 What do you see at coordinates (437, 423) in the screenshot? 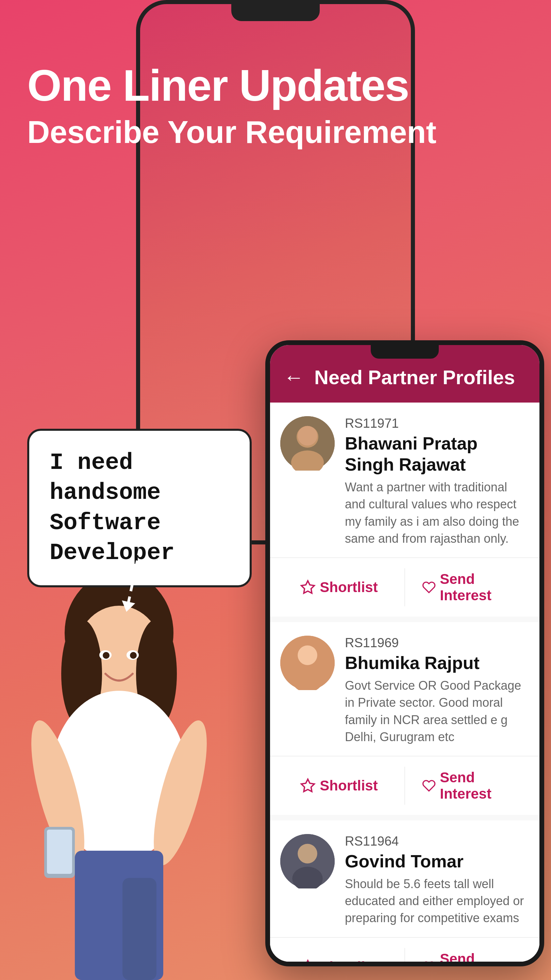
I see `profile-id: RS11971` at bounding box center [437, 423].